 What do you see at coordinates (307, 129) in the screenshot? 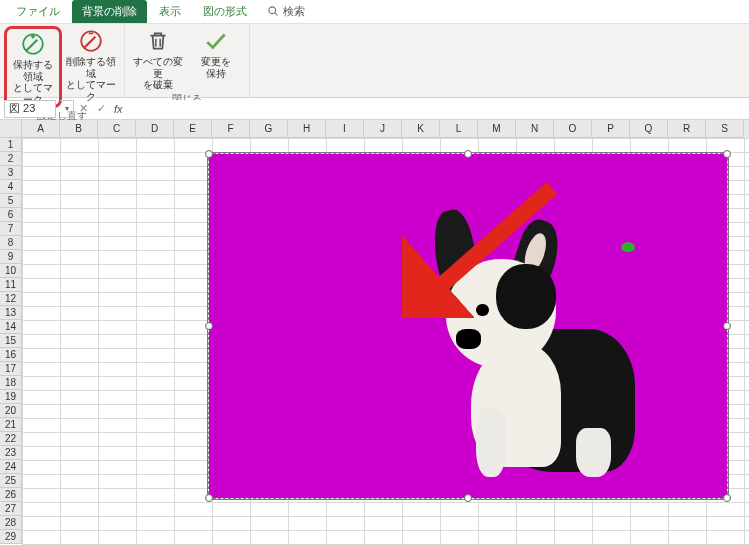
I see `column-header: H` at bounding box center [307, 129].